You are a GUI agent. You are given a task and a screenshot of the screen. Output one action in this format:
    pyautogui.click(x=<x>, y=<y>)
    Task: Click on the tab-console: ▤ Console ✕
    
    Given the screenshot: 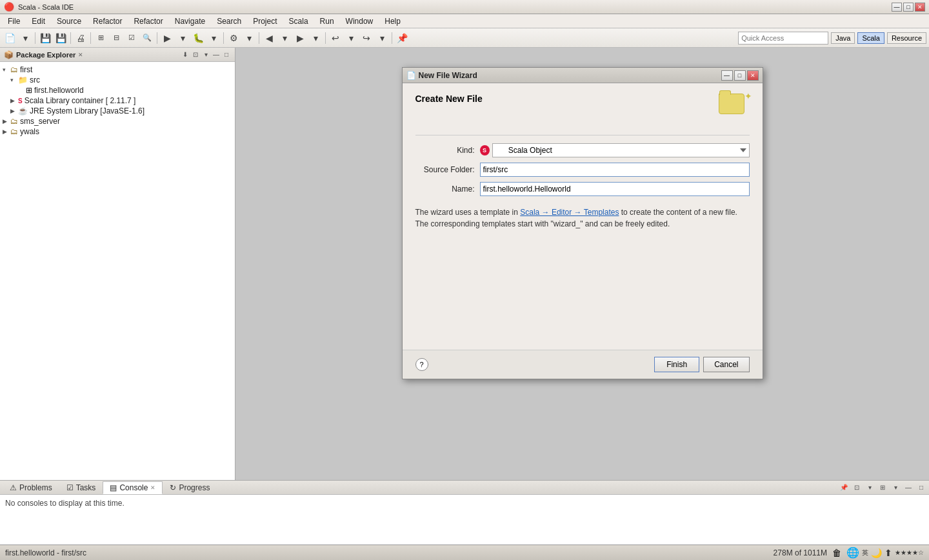 What is the action you would take?
    pyautogui.click(x=133, y=488)
    